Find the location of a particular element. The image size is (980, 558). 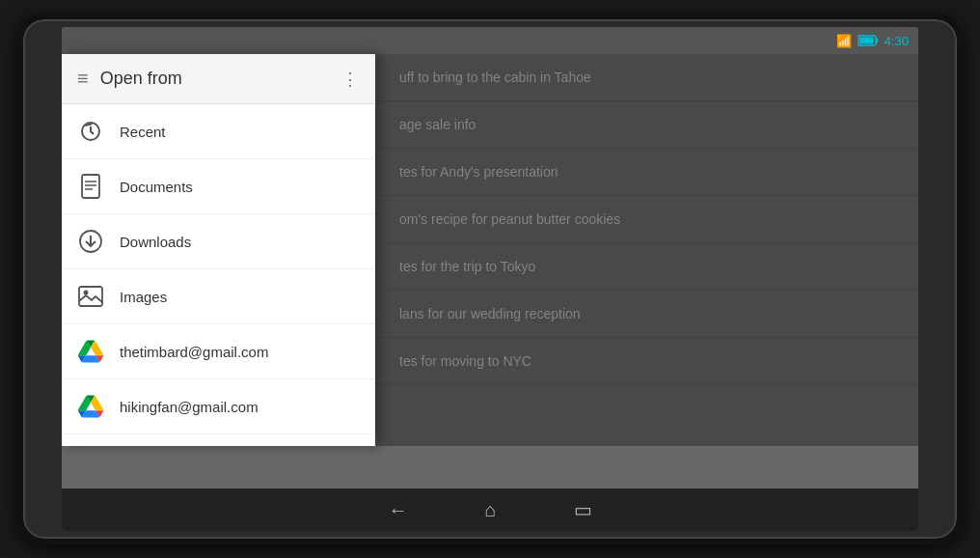

dialog-title: Open from is located at coordinates (141, 79).